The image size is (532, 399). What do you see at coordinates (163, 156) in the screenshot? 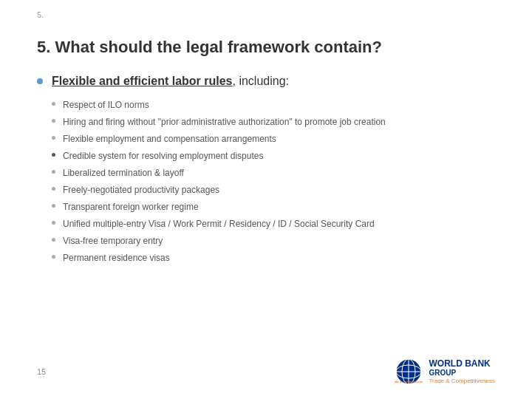
I see `sub-bullet-text: Credible system for resolving employment…` at bounding box center [163, 156].